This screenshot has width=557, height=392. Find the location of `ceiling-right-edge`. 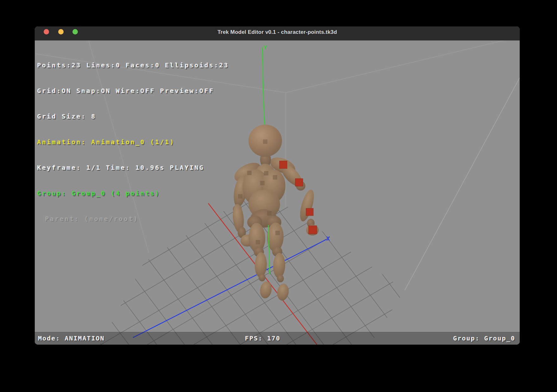

ceiling-right-edge is located at coordinates (403, 66).